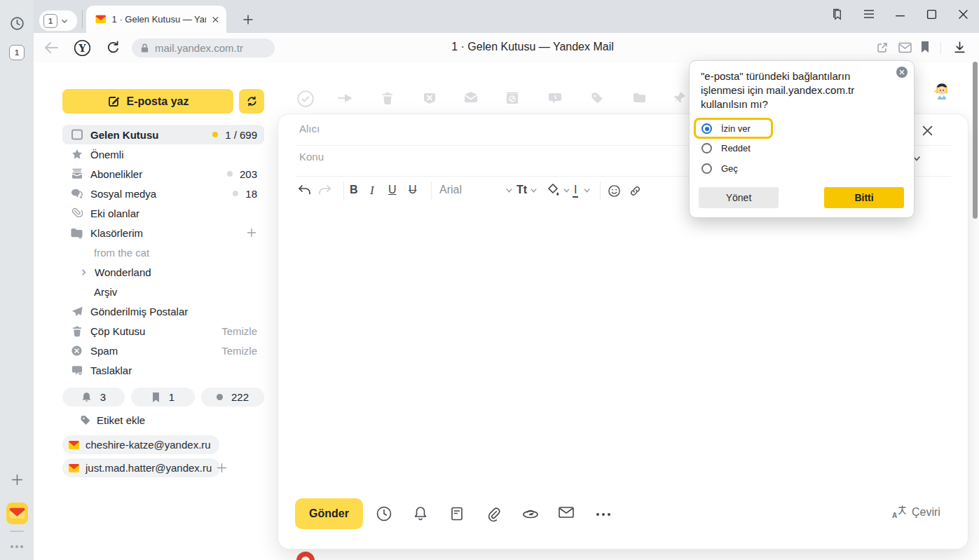 The width and height of the screenshot is (979, 560). I want to click on option-deny: Reddet, so click(726, 149).